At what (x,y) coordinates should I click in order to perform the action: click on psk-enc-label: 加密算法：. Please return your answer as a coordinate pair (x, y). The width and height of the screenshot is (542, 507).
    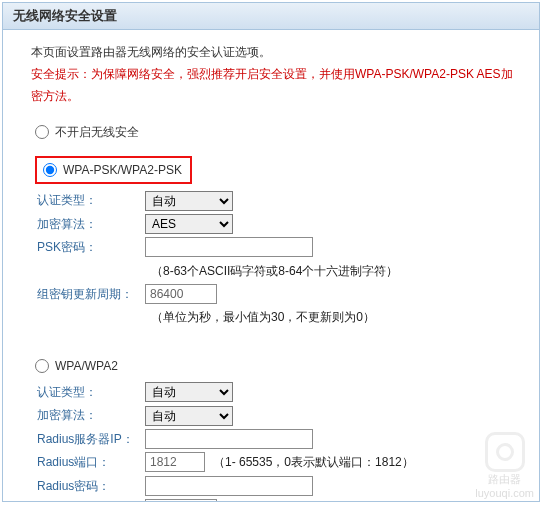
    Looking at the image, I should click on (91, 224).